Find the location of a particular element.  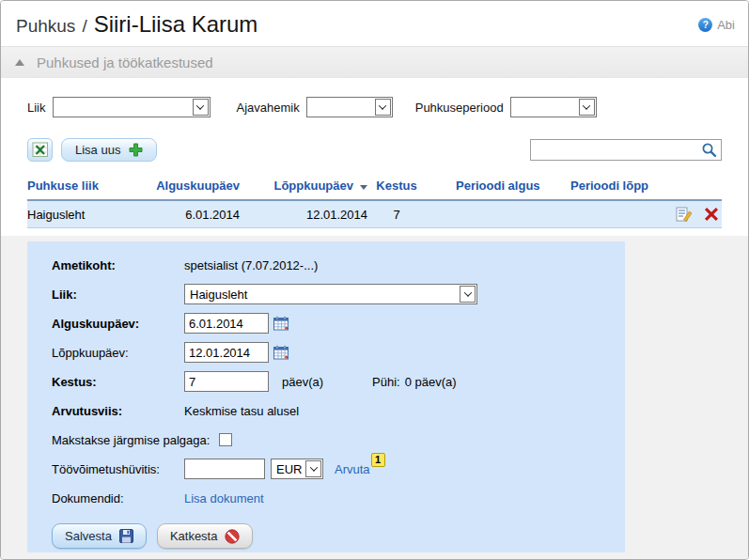

page-title-person-name: Siiri-Liisa Karum is located at coordinates (177, 24).